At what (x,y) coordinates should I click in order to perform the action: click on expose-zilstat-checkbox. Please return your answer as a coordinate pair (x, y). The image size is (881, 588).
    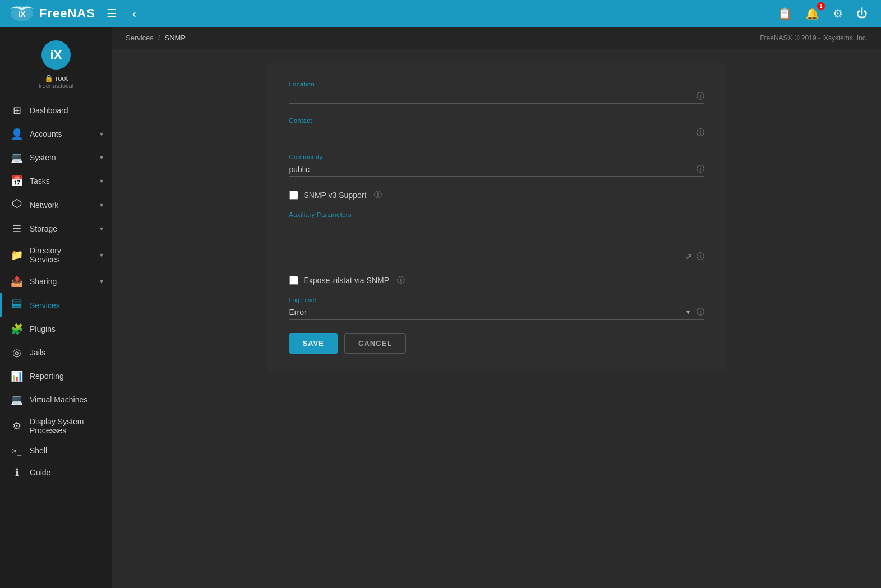
    Looking at the image, I should click on (294, 280).